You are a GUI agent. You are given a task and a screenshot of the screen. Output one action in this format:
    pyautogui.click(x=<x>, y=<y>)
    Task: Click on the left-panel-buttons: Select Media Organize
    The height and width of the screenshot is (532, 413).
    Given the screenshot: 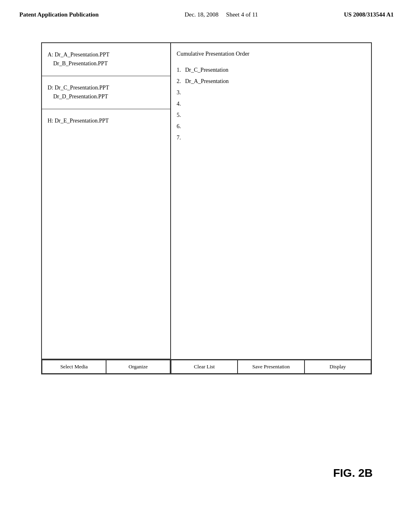 What is the action you would take?
    pyautogui.click(x=106, y=366)
    